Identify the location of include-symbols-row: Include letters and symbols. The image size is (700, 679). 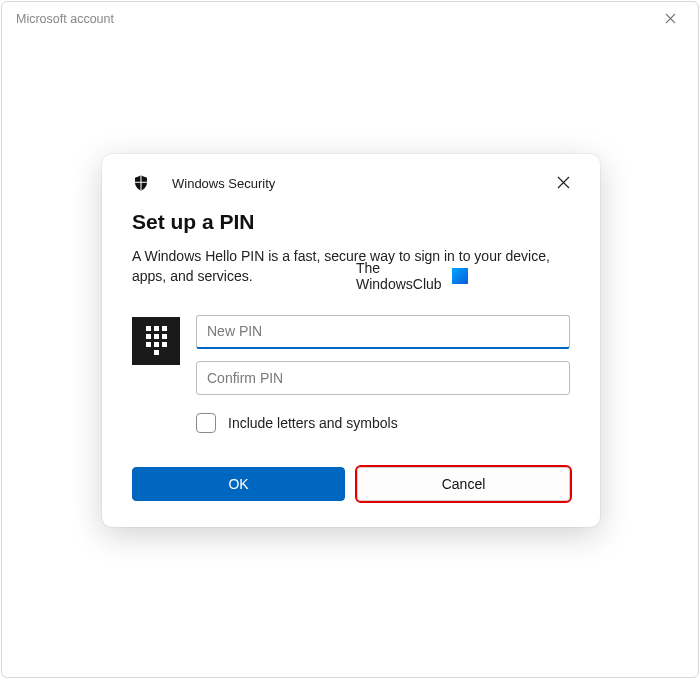
(383, 423).